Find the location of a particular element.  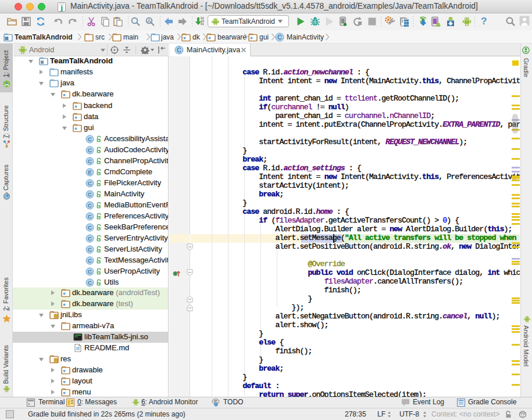

svg-text: 01 is located at coordinates (202, 24).